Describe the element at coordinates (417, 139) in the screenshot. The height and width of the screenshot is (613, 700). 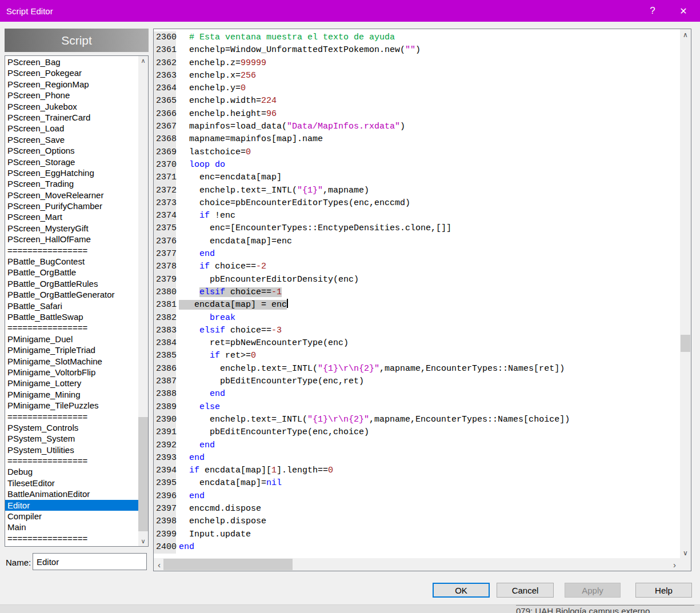
I see `code-line: 2368 mapname=mapinfos[map].name` at that location.